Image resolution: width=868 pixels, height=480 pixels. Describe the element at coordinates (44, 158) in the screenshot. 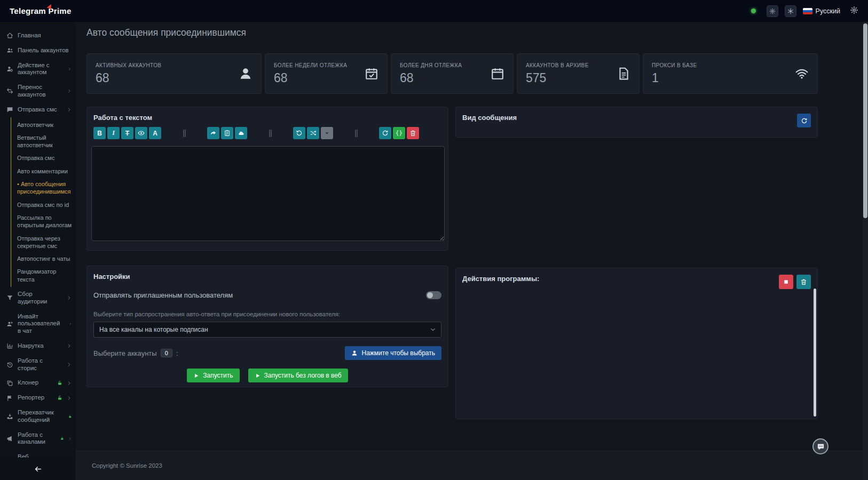

I see `submenu-item-send-sms: Отправка смс` at that location.